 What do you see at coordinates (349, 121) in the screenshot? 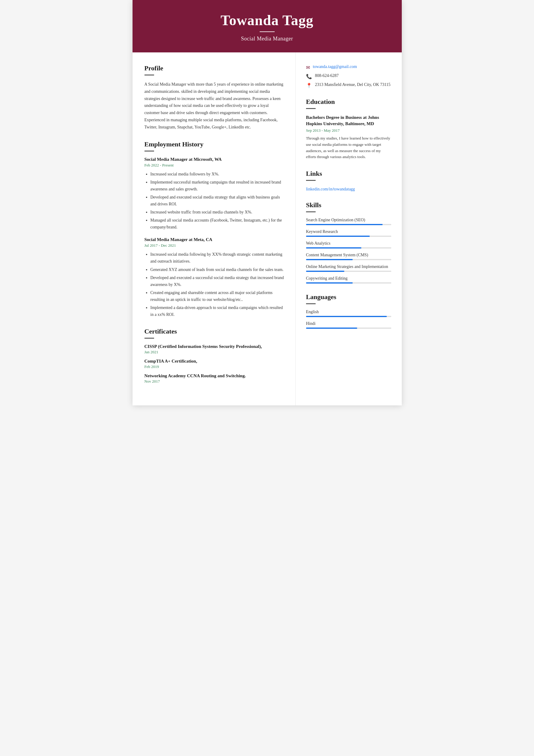
I see `edu-degree: Bachelors Degree in Business at Johns Ho…` at bounding box center [349, 121].